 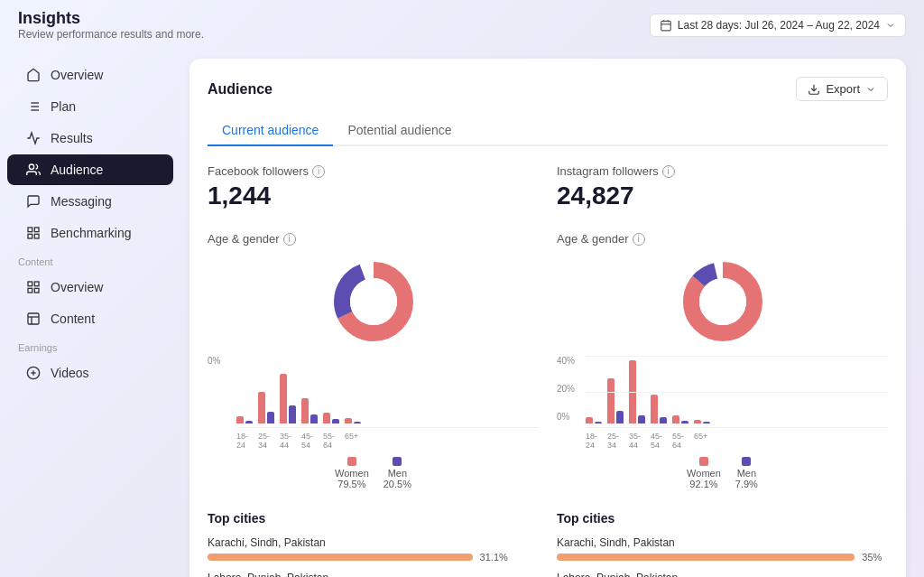 I want to click on sidebar-item-results: Results, so click(x=90, y=138).